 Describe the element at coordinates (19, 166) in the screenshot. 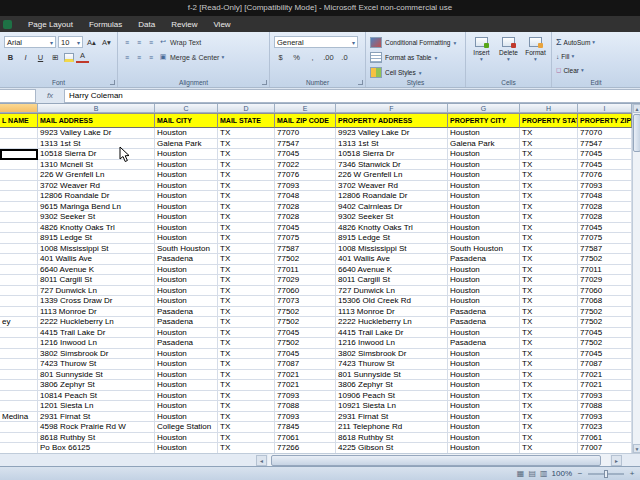

I see `cell-r4c1` at that location.